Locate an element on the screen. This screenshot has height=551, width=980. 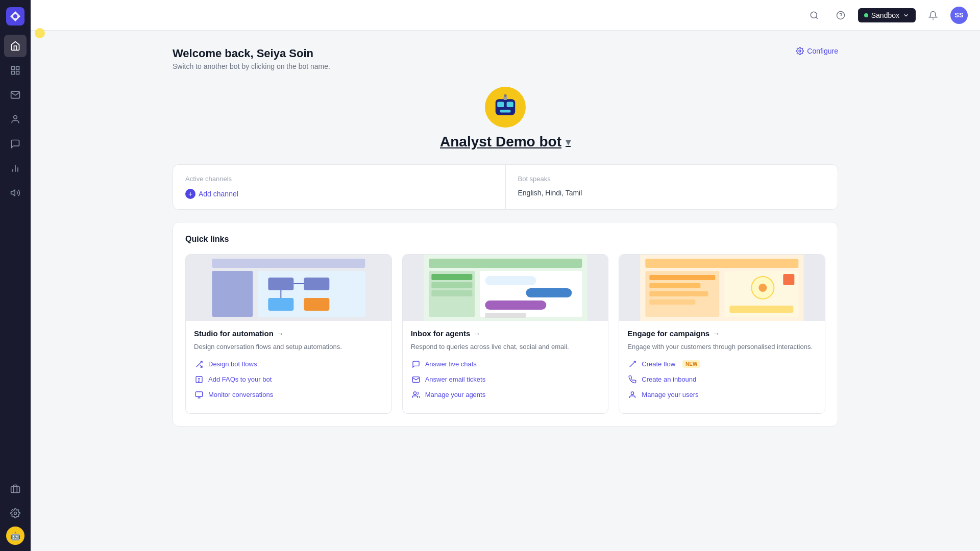
sidebar-item-overview is located at coordinates (15, 70).